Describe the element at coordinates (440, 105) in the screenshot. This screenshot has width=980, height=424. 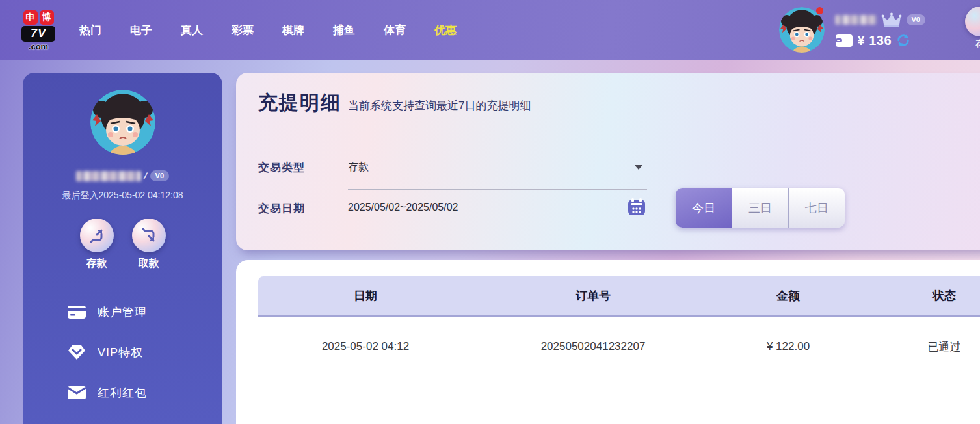
I see `page-subtitle: 当前系统支持查询最近7日的充提明细` at that location.